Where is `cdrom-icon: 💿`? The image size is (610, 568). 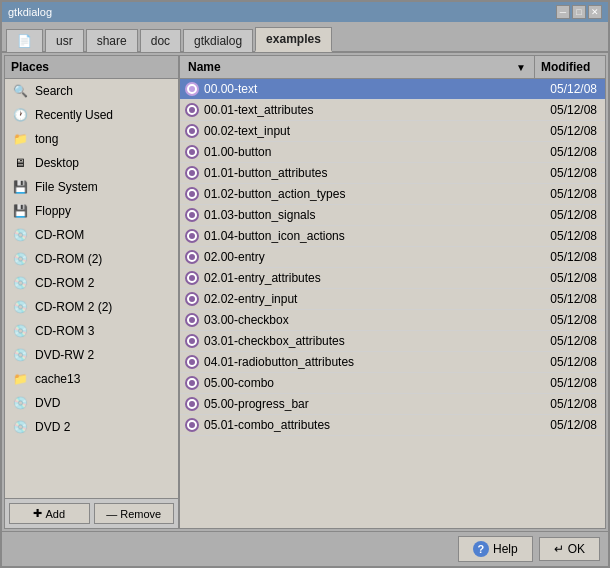 cdrom-icon: 💿 is located at coordinates (20, 235).